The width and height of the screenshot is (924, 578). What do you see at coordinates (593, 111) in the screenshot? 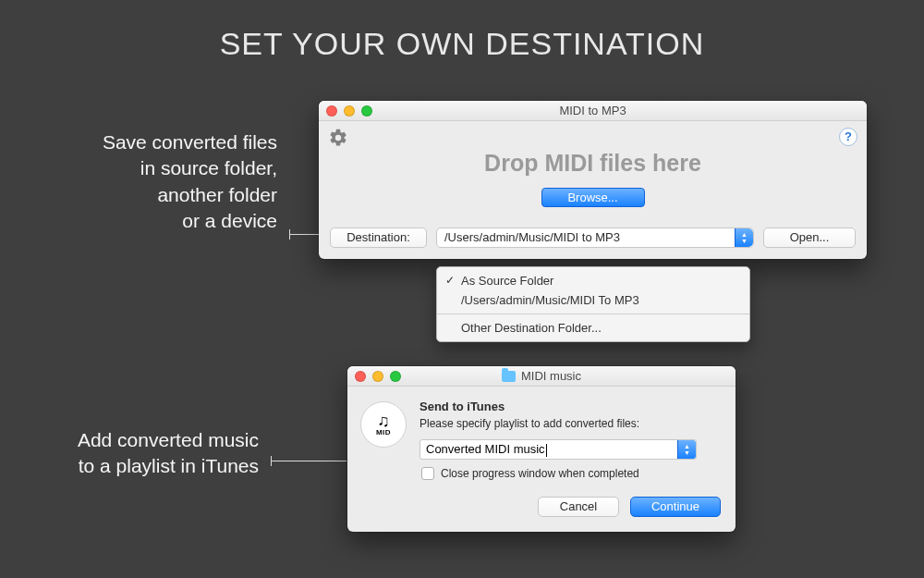
I see `titlebar: MIDI to MP3` at bounding box center [593, 111].